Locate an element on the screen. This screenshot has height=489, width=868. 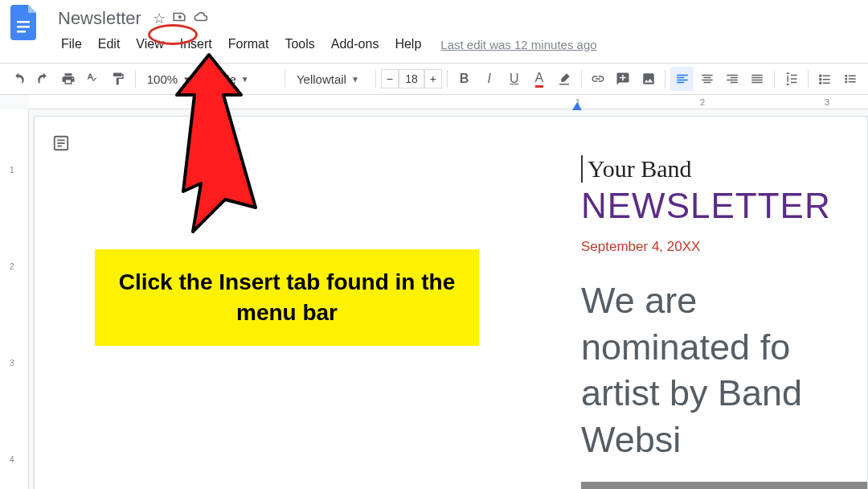
headline-line1: We are nominated fo is located at coordinates (686, 323).